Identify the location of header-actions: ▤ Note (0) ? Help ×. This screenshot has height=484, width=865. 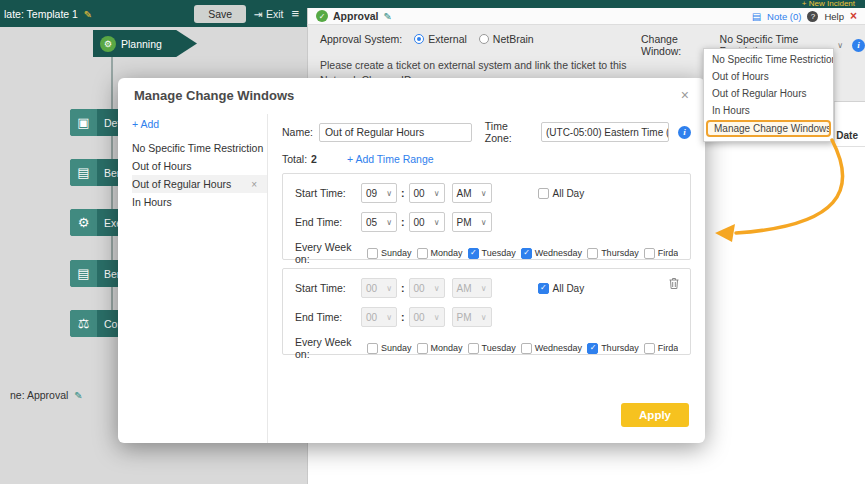
(804, 16).